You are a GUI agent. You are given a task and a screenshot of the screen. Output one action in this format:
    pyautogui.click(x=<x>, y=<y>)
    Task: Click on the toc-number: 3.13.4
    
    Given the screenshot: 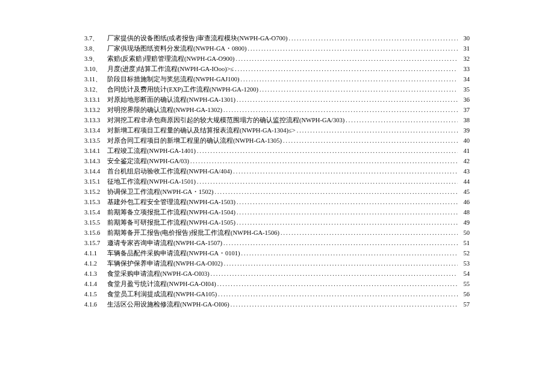 What is the action you would take?
    pyautogui.click(x=96, y=130)
    